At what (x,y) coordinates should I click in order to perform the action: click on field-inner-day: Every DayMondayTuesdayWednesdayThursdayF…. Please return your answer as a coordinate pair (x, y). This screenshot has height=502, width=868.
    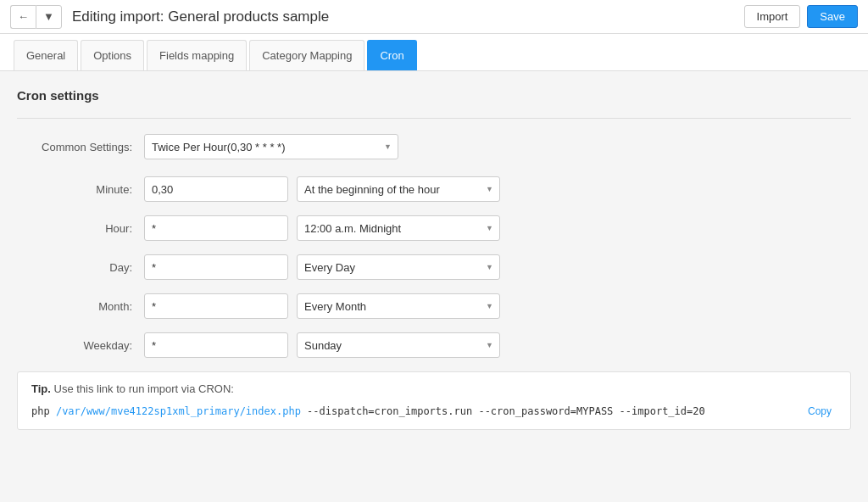
    Looking at the image, I should click on (322, 267).